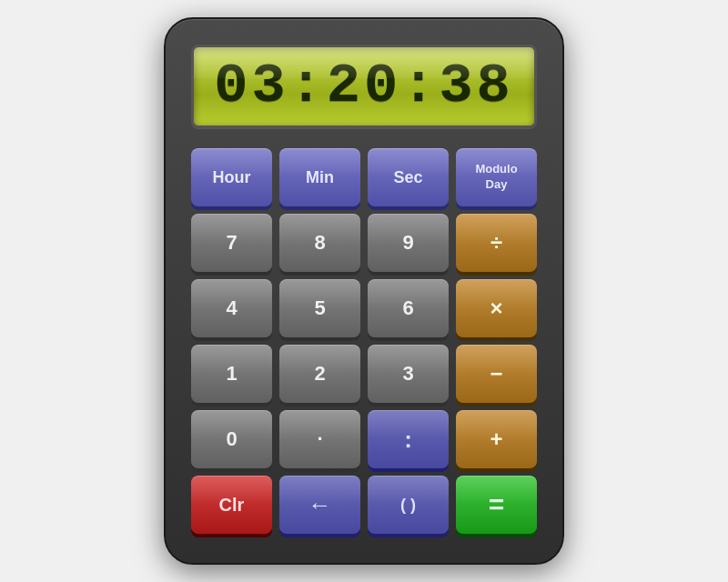  What do you see at coordinates (231, 243) in the screenshot?
I see `btn-7: 7` at bounding box center [231, 243].